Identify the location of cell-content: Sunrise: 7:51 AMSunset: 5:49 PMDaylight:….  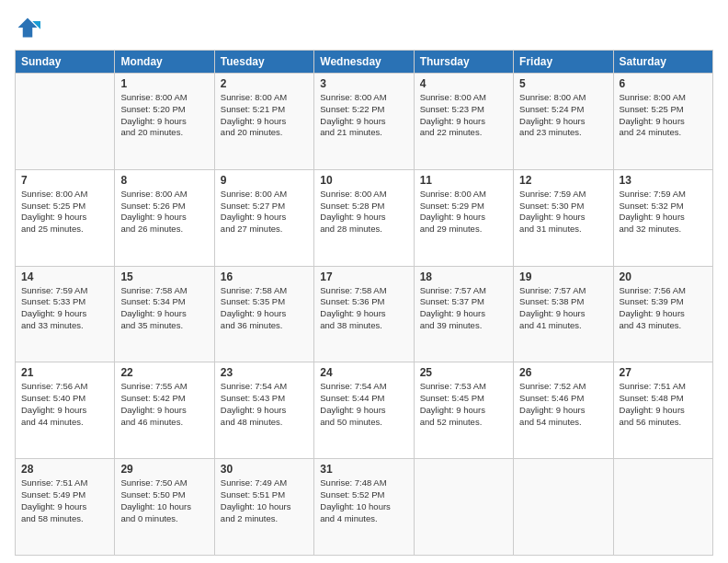
(64, 500).